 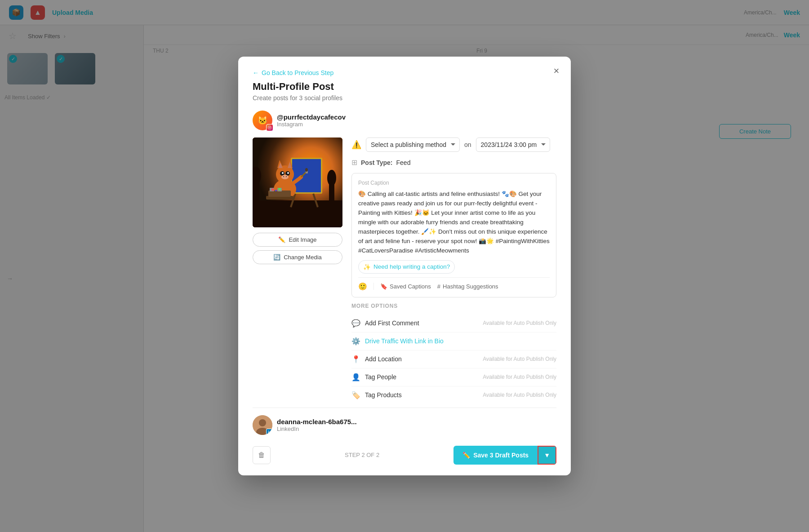 I want to click on grid-icon: ⊞, so click(x=354, y=163).